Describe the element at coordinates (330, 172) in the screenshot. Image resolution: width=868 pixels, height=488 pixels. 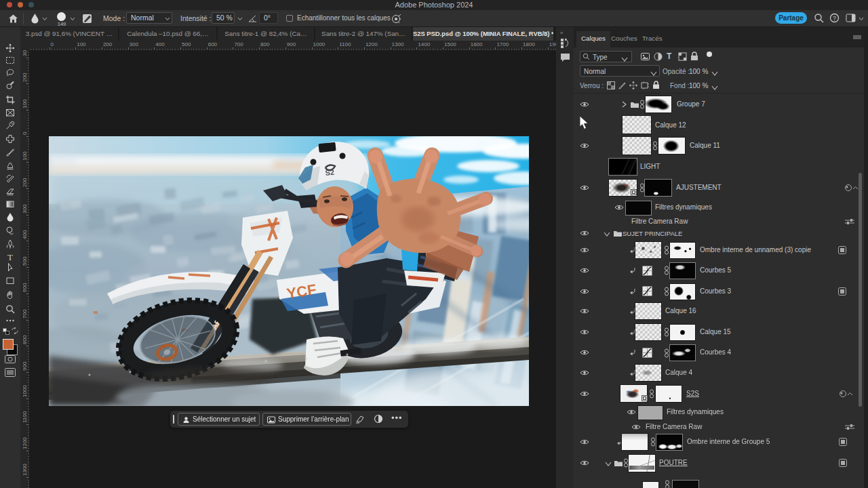
I see `svg-text: S2` at that location.